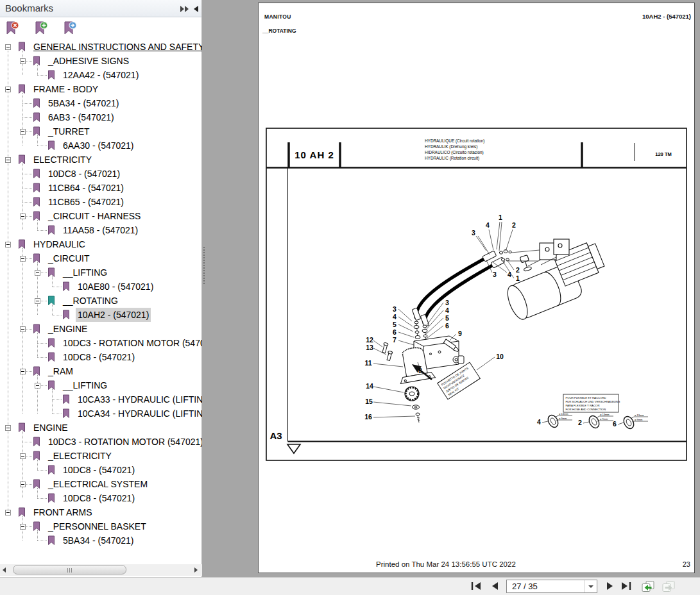 This screenshot has height=595, width=700. Describe the element at coordinates (101, 117) in the screenshot. I see `bookmark-item: 6AB3 - (547021)` at that location.